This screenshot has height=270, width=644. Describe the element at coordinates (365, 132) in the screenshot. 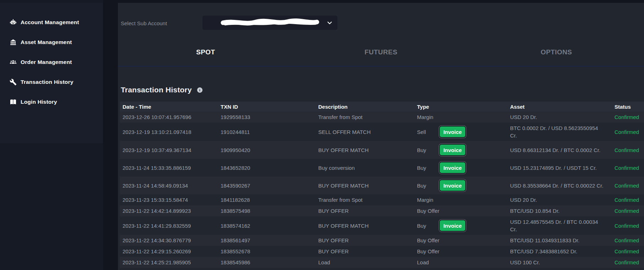

I see `cell-description: SELL OFFER MATCH` at that location.